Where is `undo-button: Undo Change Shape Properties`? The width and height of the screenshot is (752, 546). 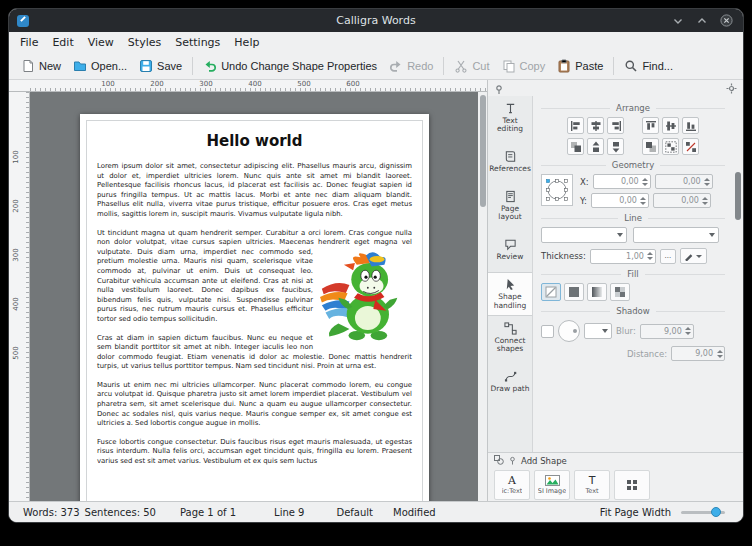 undo-button: Undo Change Shape Properties is located at coordinates (290, 66).